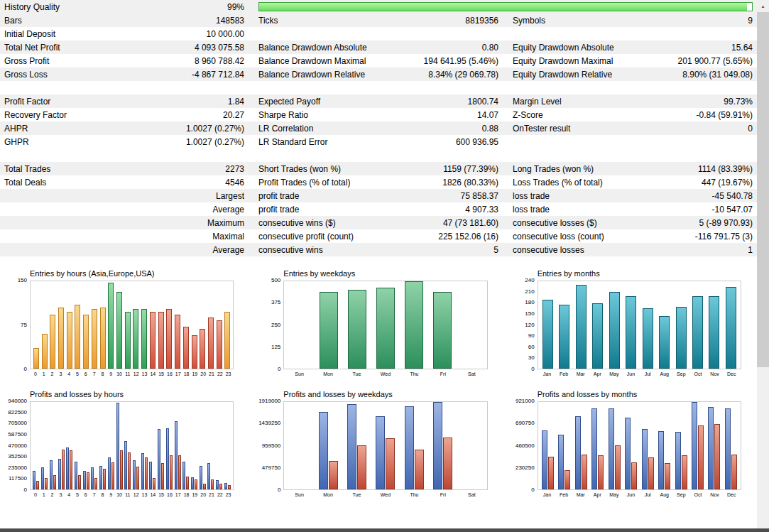  I want to click on stat-label: Total Deals, so click(26, 183).